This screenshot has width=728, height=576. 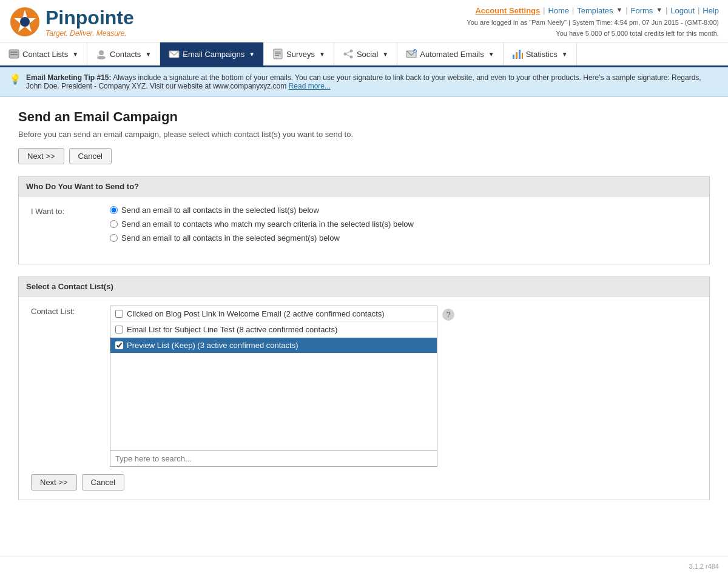 I want to click on nav-automated-emails-caret: ▼, so click(x=491, y=55).